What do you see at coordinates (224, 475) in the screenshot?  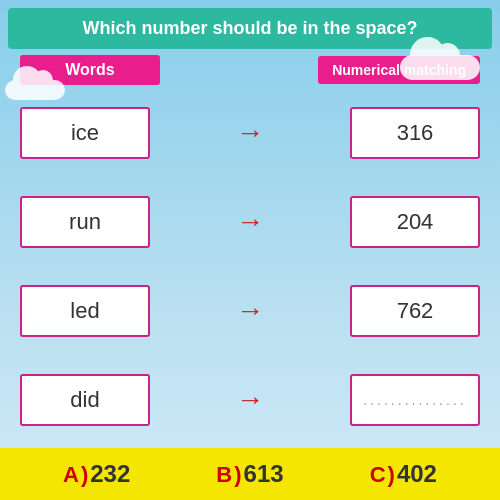 I see `answer-letter-b: B` at bounding box center [224, 475].